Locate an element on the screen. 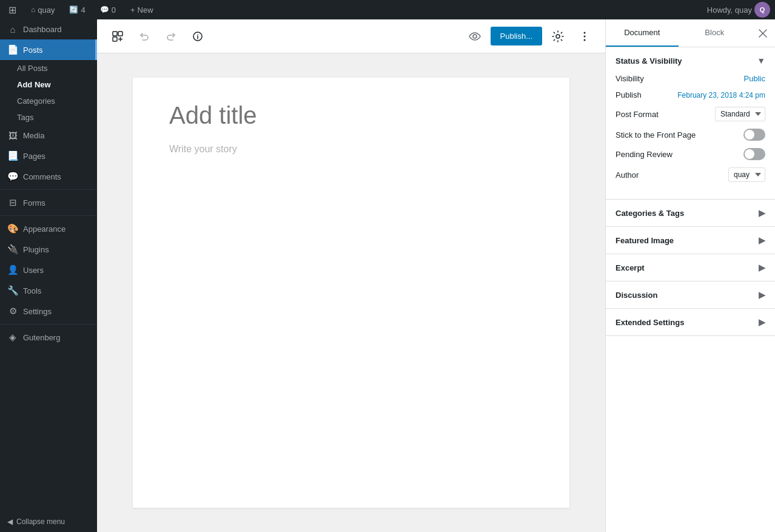  user-avatar: Q is located at coordinates (762, 10).